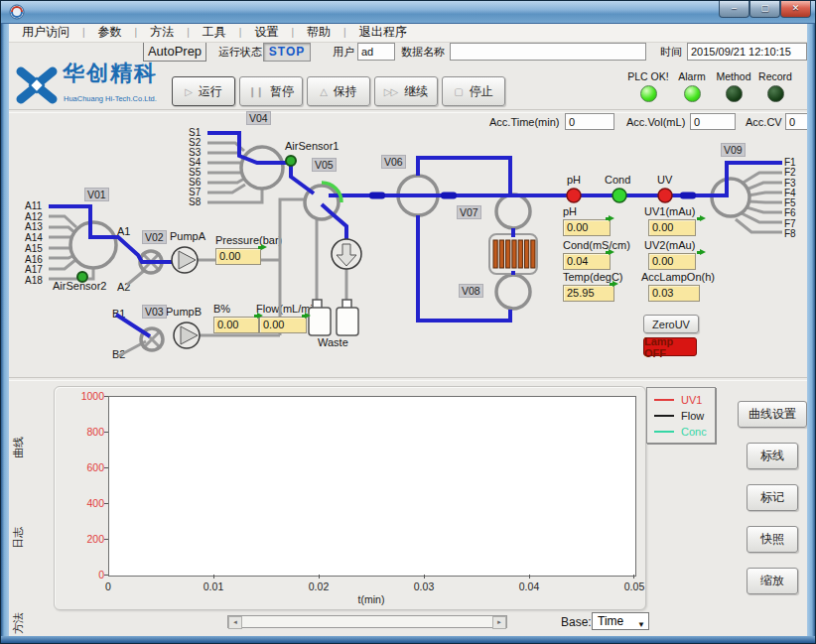 The width and height of the screenshot is (816, 644). What do you see at coordinates (776, 93) in the screenshot?
I see `record-led` at bounding box center [776, 93].